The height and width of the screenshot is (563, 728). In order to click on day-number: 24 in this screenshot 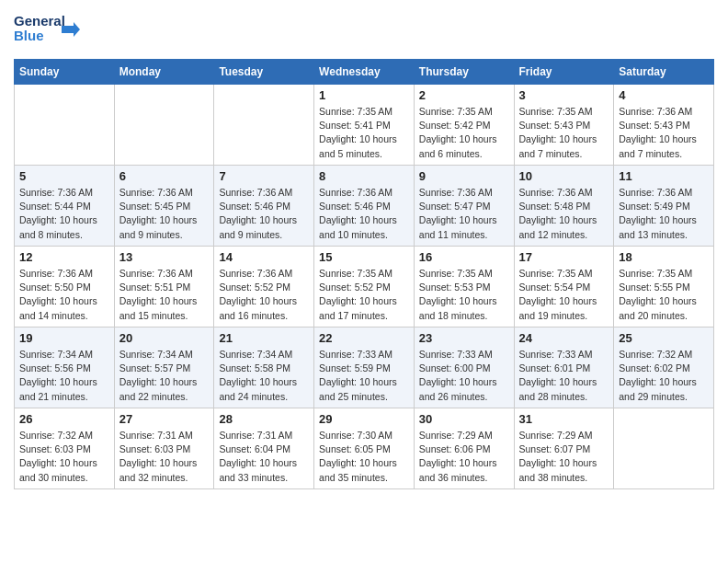, I will do `click(564, 339)`.